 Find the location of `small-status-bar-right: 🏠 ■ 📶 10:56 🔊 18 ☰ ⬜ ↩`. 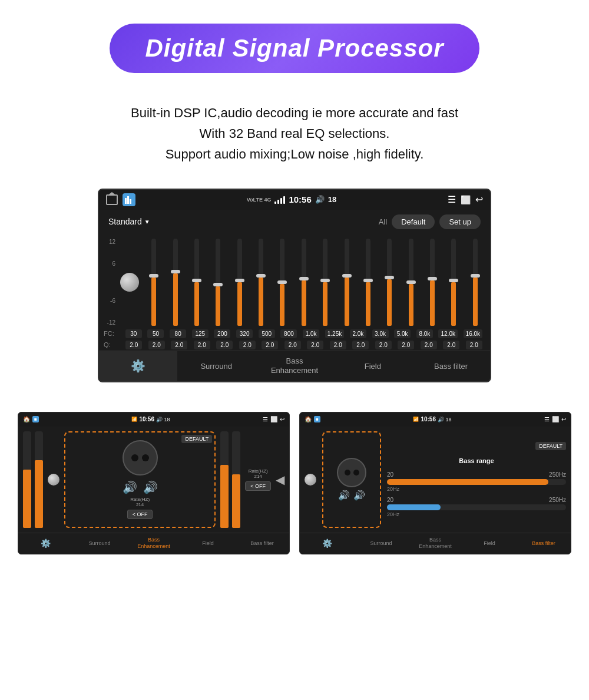

small-status-bar-right: 🏠 ■ 📶 10:56 🔊 18 ☰ ⬜ ↩ is located at coordinates (435, 420).